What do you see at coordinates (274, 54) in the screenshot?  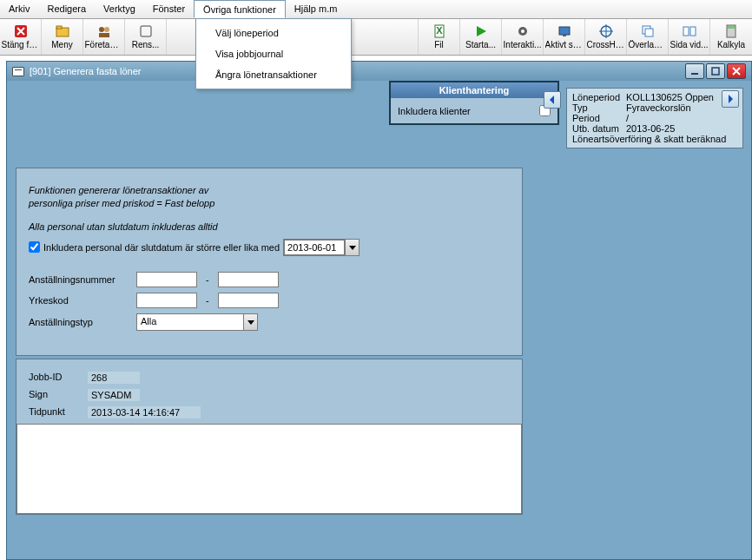 I see `menuitem-visa-jobbjournal: Visa jobbjournal` at bounding box center [274, 54].